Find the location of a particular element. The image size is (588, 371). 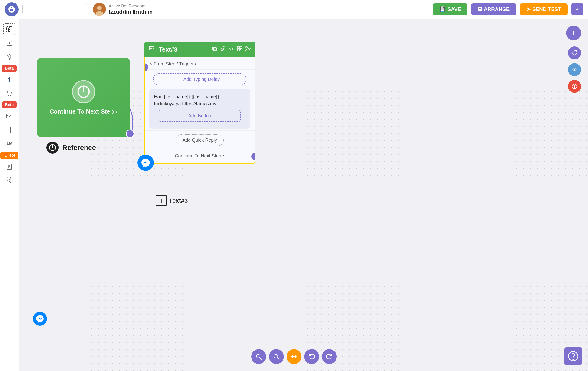

text3-right-connector-dot is located at coordinates (253, 156).